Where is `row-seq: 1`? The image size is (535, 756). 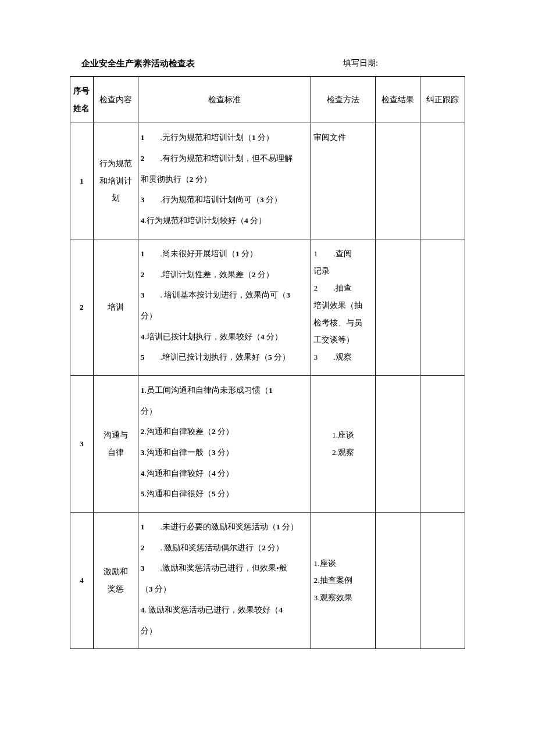 row-seq: 1 is located at coordinates (82, 181).